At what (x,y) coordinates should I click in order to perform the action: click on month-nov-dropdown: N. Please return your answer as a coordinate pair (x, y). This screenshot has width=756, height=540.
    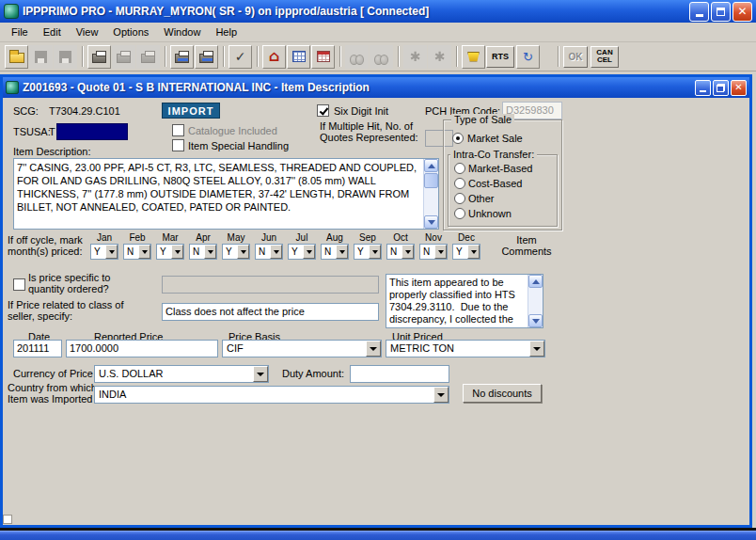
    Looking at the image, I should click on (433, 252).